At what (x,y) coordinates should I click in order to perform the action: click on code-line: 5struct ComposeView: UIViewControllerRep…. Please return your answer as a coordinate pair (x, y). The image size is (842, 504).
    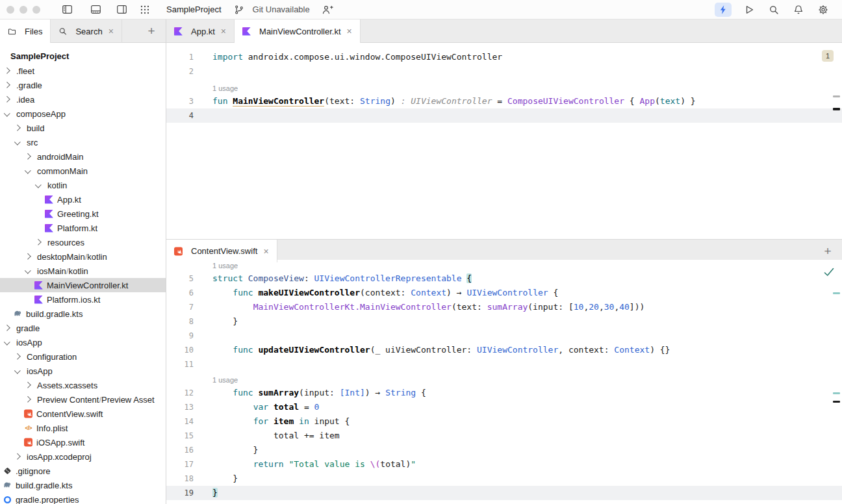
    Looking at the image, I should click on (504, 279).